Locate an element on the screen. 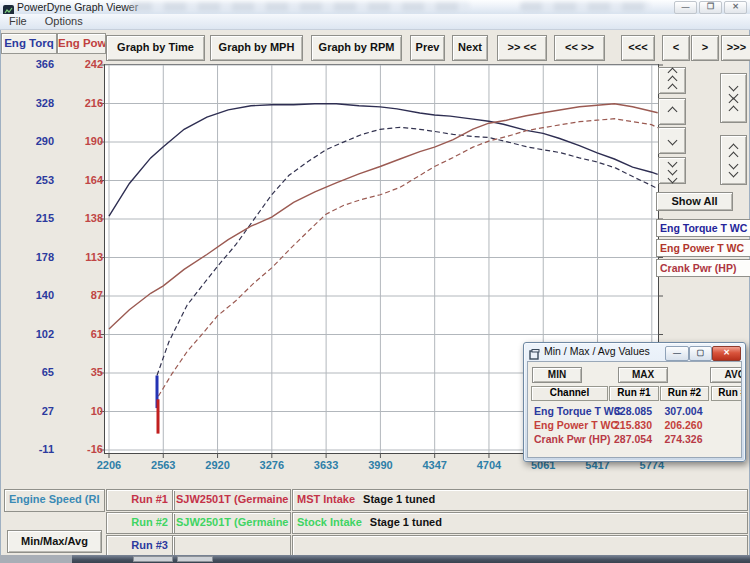 The width and height of the screenshot is (750, 563). legend-item-1: Eng Power T WC is located at coordinates (703, 248).